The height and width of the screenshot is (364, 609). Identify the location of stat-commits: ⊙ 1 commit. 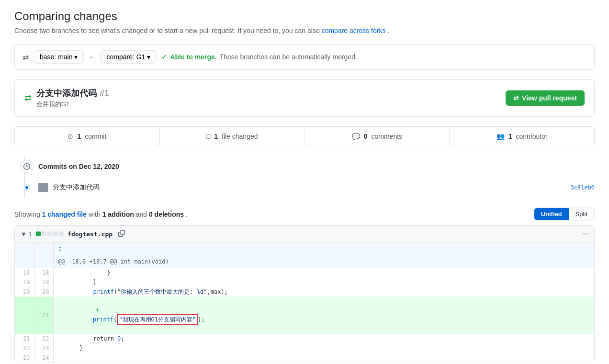
(87, 136).